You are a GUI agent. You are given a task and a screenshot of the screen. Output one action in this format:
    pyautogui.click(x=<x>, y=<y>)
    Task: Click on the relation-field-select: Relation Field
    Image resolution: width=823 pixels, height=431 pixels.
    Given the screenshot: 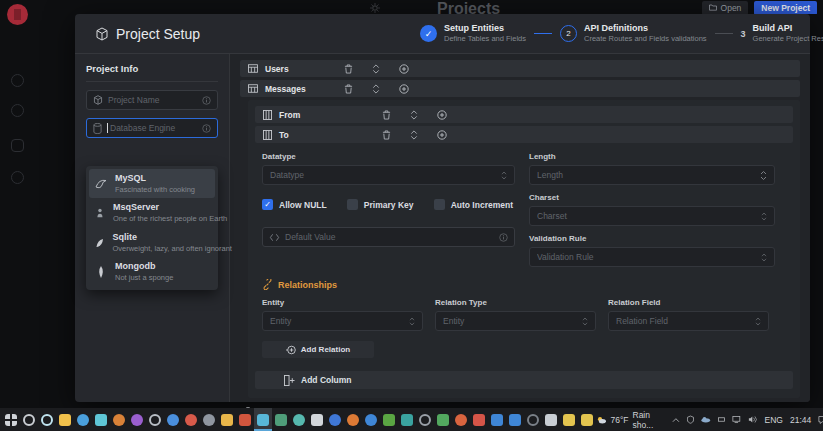 What is the action you would take?
    pyautogui.click(x=688, y=321)
    